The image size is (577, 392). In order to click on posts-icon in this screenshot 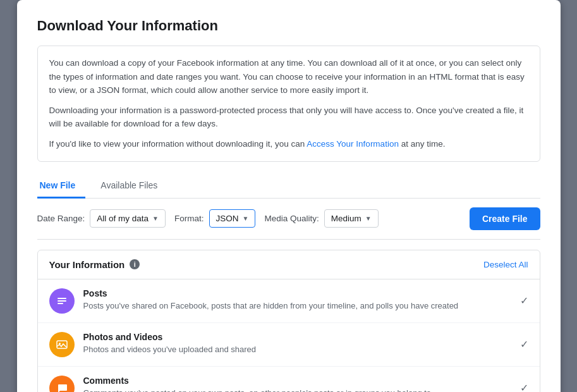, I will do `click(62, 301)`.